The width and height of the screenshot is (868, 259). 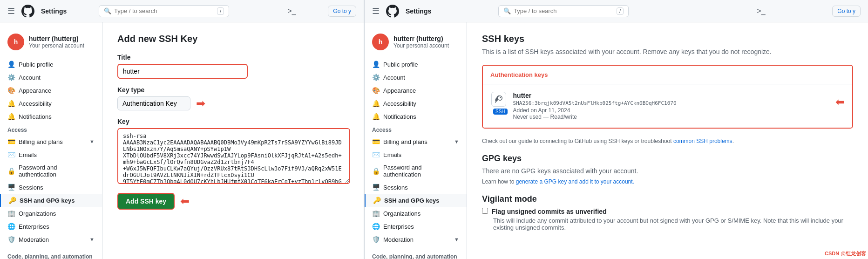 What do you see at coordinates (28, 155) in the screenshot?
I see `sidebar-label-emails: Emails` at bounding box center [28, 155].